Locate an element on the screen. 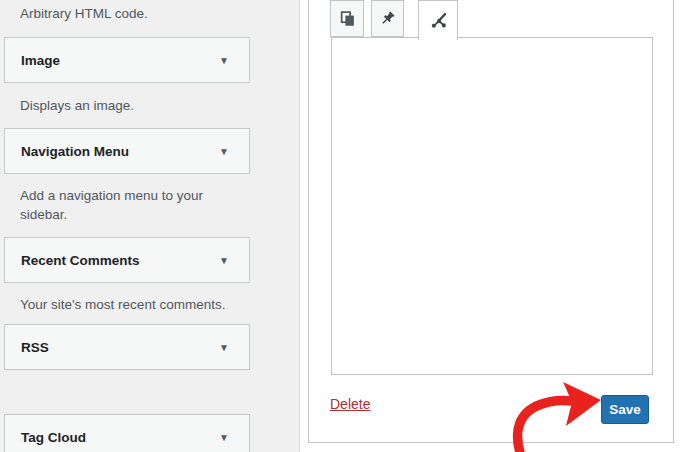 The height and width of the screenshot is (452, 680). tab-pages is located at coordinates (347, 18).